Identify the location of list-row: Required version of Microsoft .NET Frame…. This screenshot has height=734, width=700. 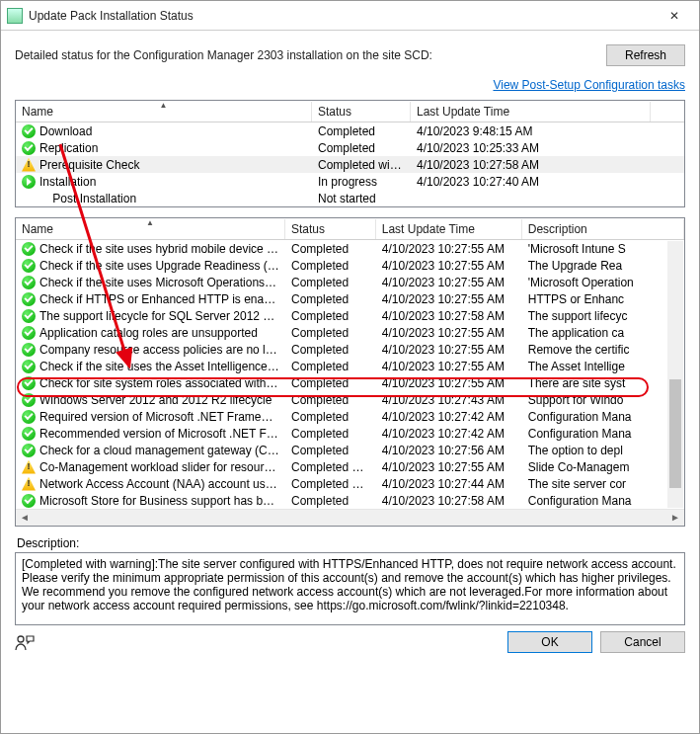
(350, 417).